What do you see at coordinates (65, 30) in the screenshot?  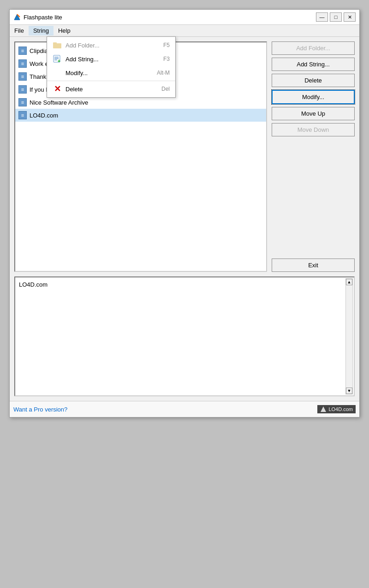 I see `menu-help: Help` at bounding box center [65, 30].